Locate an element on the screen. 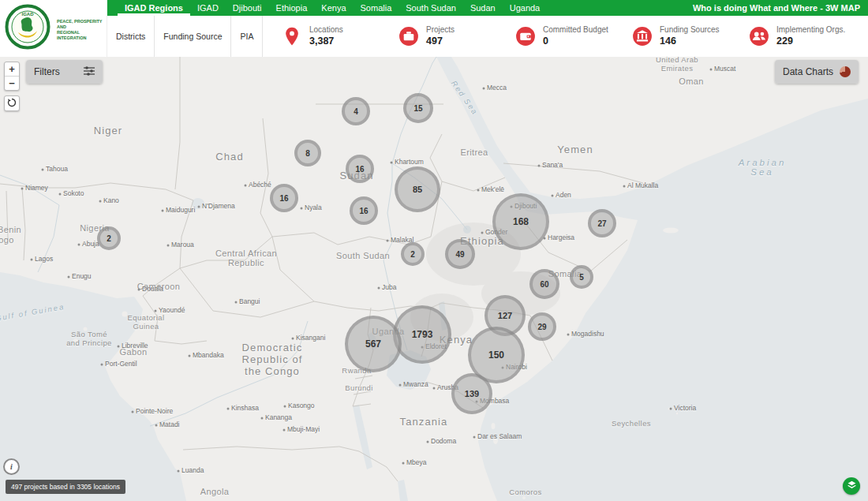 Image resolution: width=868 pixels, height=501 pixels. cluster-marker: 4 is located at coordinates (356, 111).